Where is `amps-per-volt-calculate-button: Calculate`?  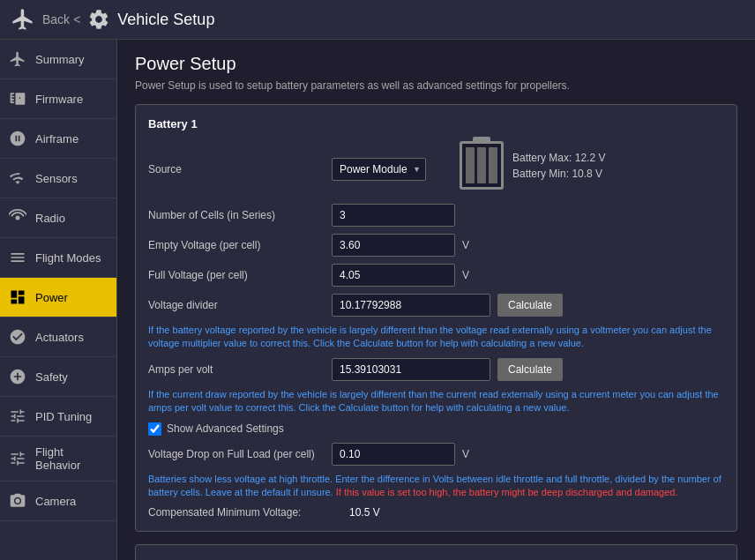
amps-per-volt-calculate-button: Calculate is located at coordinates (530, 370).